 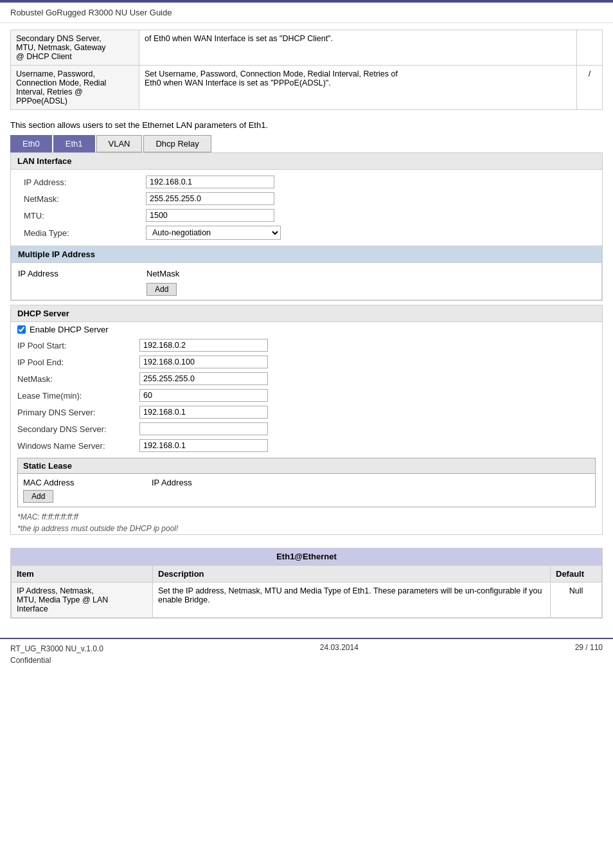 I want to click on enable-dhcp-row: Enable DHCP Server, so click(x=306, y=329).